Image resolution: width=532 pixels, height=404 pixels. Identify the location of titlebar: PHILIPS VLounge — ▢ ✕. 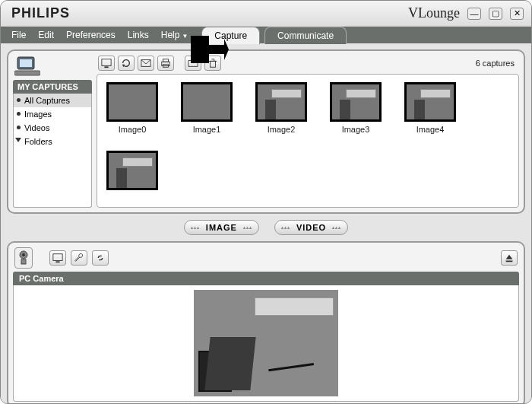
(266, 14).